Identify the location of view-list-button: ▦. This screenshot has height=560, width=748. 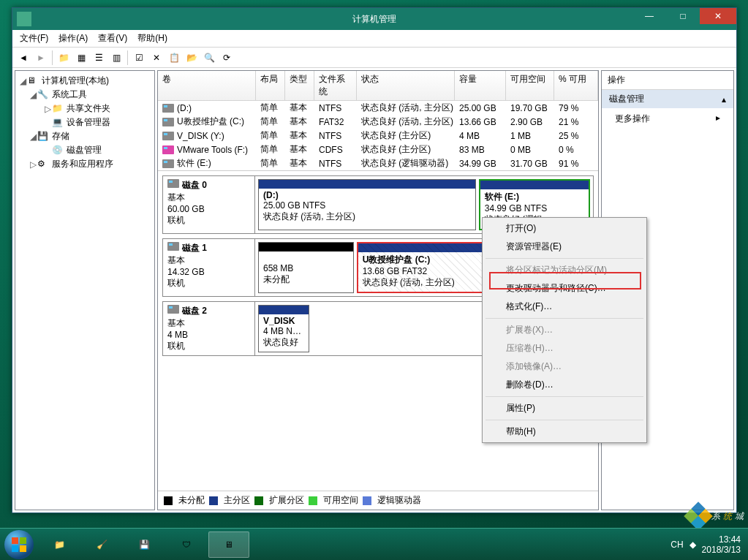
(81, 58).